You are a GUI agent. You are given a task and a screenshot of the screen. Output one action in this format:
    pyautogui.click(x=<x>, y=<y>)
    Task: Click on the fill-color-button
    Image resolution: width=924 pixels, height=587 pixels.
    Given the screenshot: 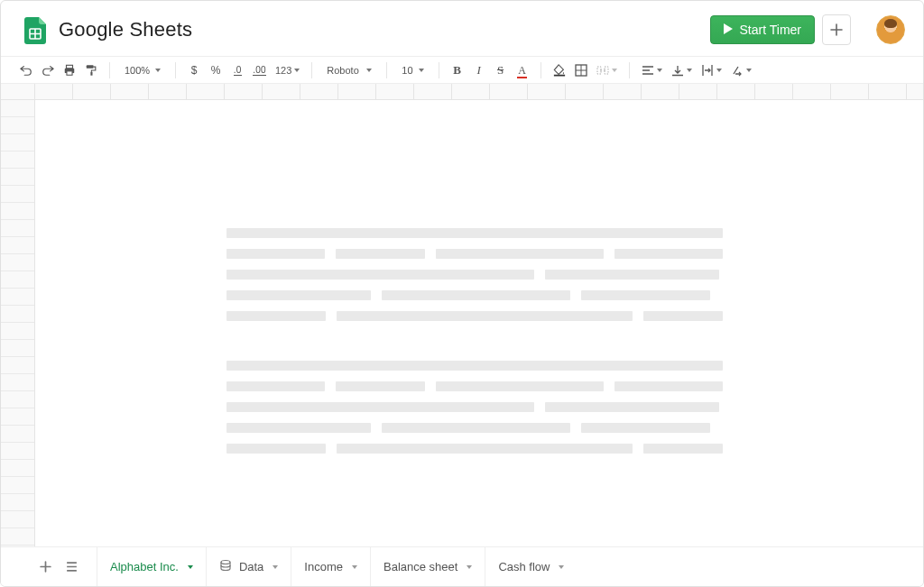 What is the action you would take?
    pyautogui.click(x=559, y=70)
    